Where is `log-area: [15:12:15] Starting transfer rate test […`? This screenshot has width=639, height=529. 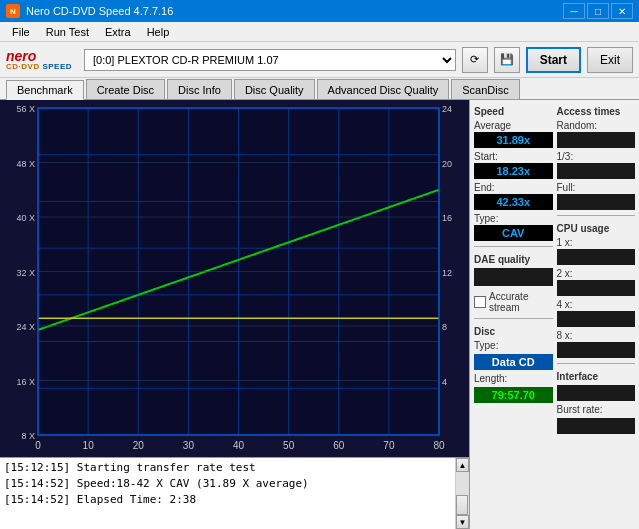 log-area: [15:12:15] Starting transfer rate test [… is located at coordinates (234, 493).